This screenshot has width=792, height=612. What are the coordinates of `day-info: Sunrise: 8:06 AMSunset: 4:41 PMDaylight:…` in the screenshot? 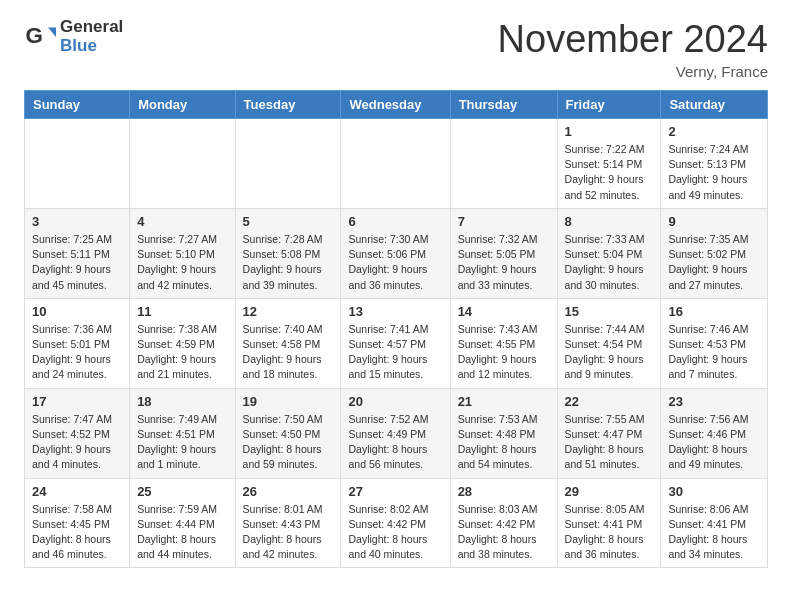 It's located at (714, 532).